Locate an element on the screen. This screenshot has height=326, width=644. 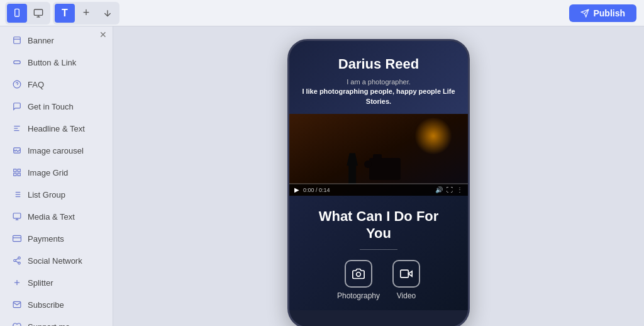
sidebar-item-label: Image carousel is located at coordinates (55, 151).